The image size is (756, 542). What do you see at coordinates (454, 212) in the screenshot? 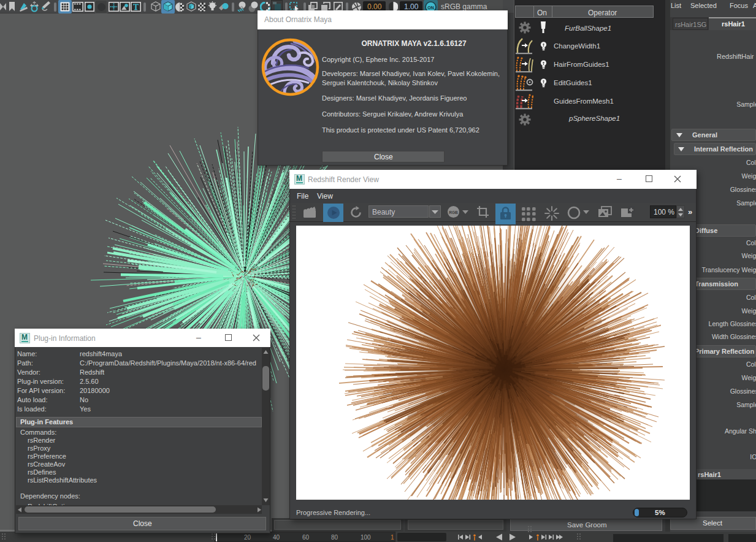
I see `svg-text: RGB` at bounding box center [454, 212].